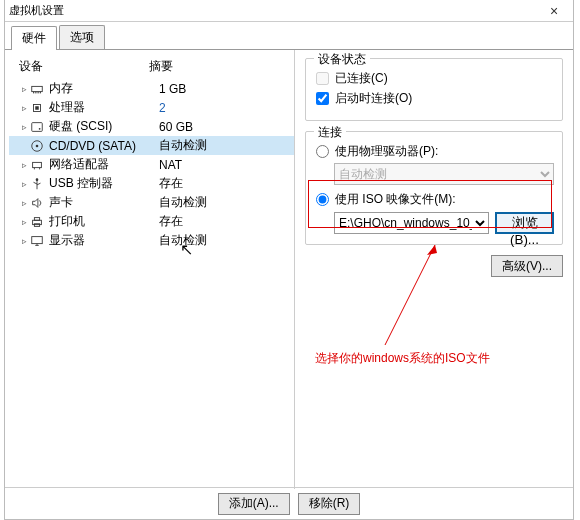  I want to click on device-row: ▹处理器2, so click(152, 108).